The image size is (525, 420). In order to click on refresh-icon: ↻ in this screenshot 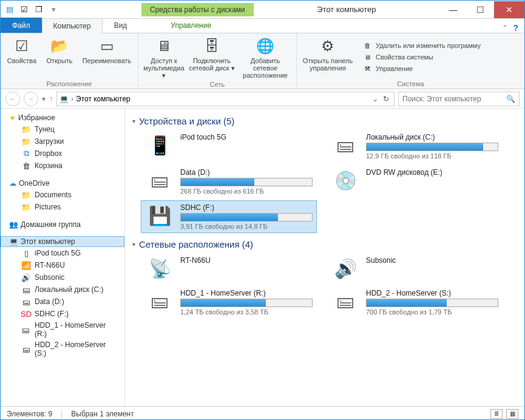, I will do `click(386, 99)`.